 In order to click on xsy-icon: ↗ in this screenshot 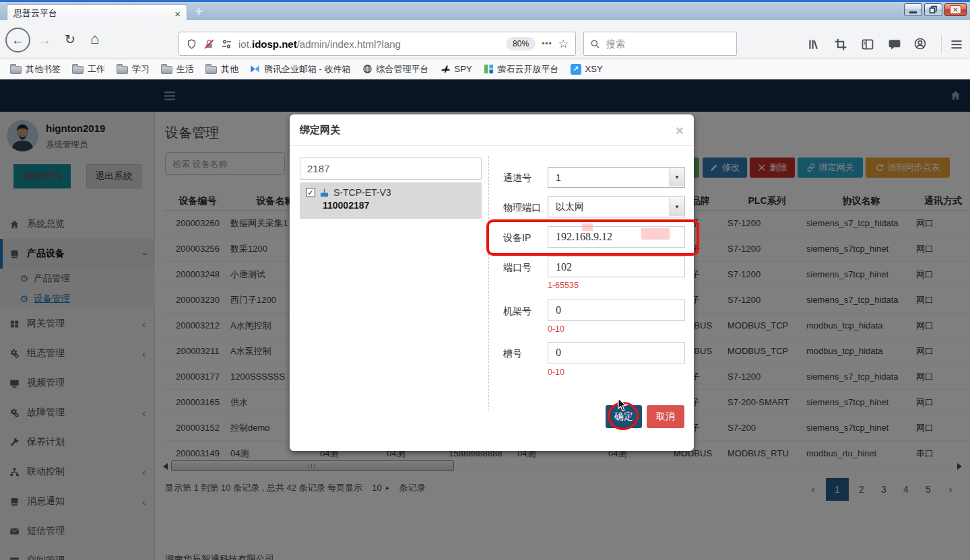, I will do `click(576, 69)`.